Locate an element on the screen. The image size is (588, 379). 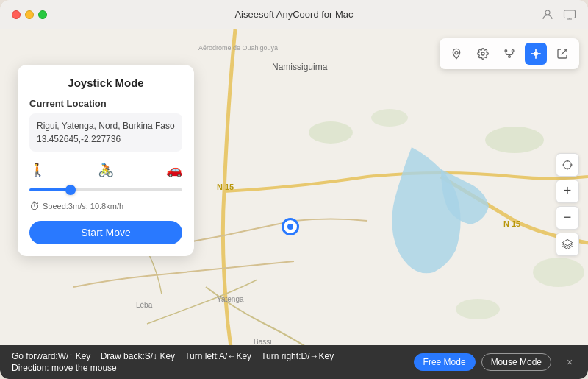
speed-slider-container is located at coordinates (106, 188).